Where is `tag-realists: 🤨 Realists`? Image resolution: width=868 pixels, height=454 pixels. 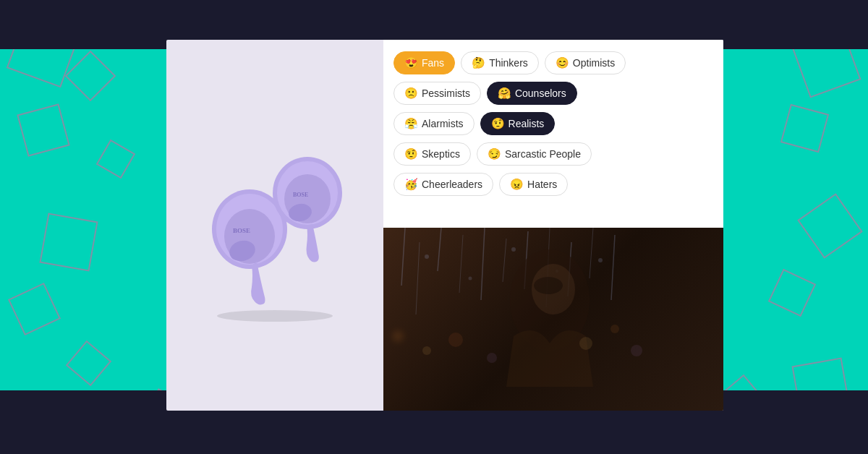
tag-realists: 🤨 Realists is located at coordinates (518, 124).